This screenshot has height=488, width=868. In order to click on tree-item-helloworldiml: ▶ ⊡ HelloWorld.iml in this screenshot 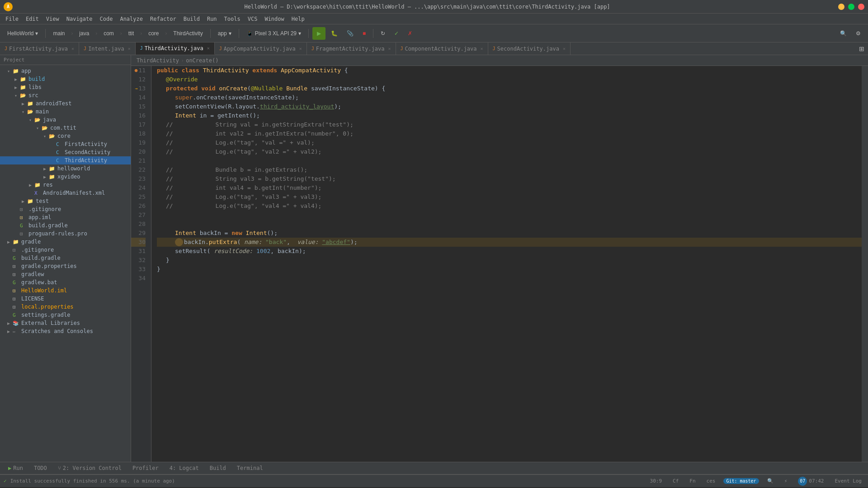, I will do `click(65, 291)`.